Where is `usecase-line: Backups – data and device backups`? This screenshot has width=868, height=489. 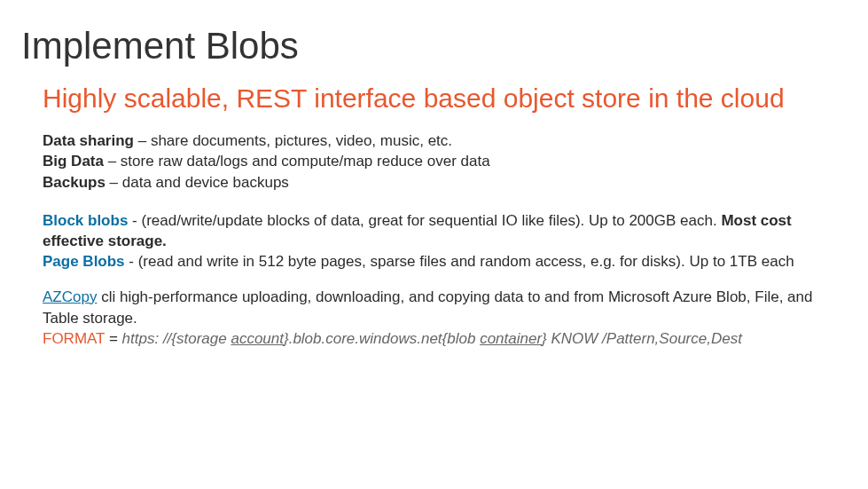 usecase-line: Backups – data and device backups is located at coordinates (445, 183).